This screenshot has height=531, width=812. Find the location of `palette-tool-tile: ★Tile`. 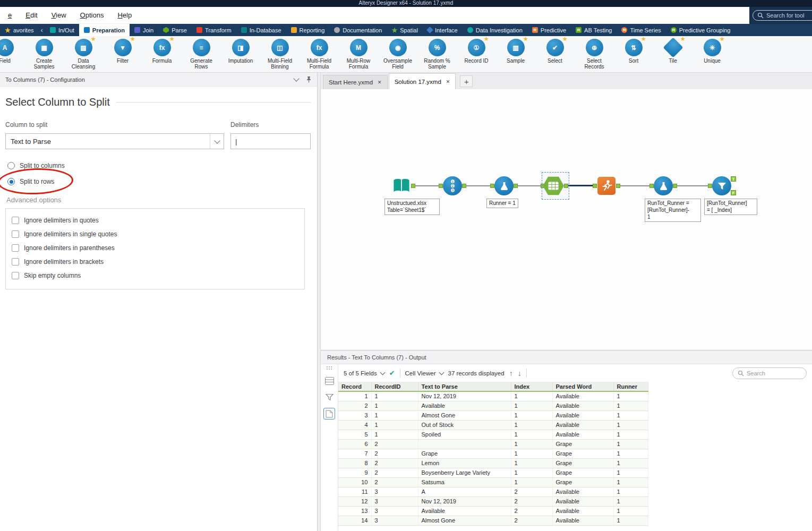

palette-tool-tile: ★Tile is located at coordinates (673, 51).